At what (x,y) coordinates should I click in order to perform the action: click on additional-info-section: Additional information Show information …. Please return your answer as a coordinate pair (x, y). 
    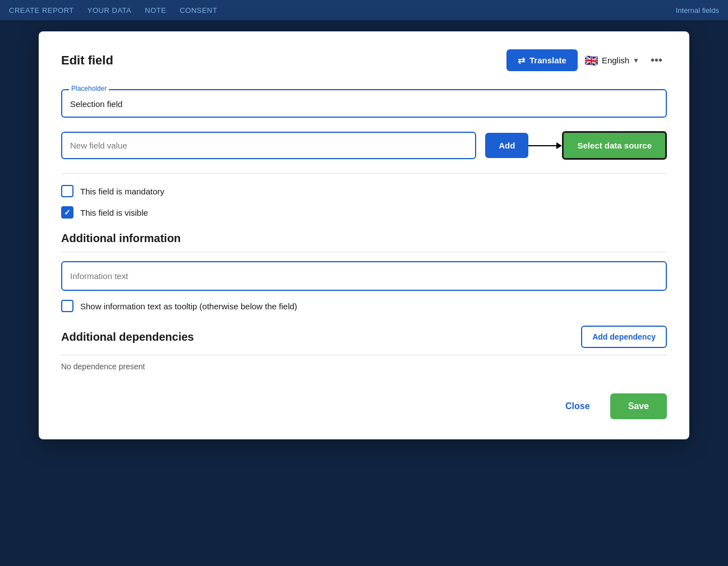
    Looking at the image, I should click on (364, 272).